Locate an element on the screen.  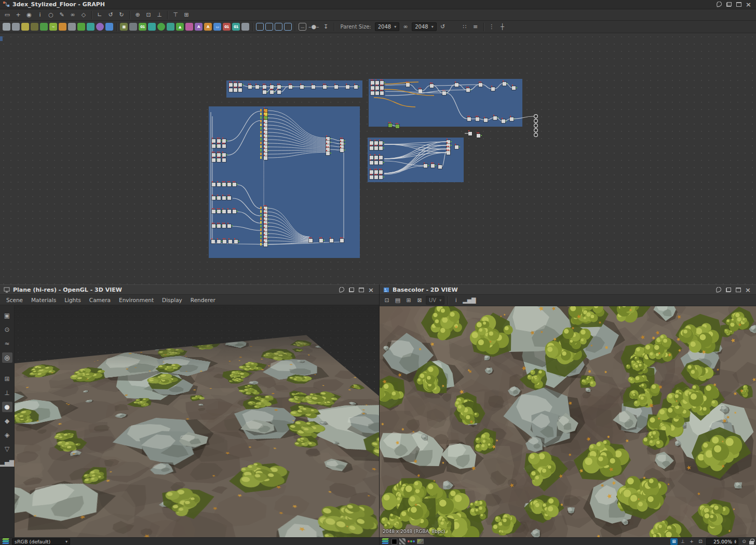
normal-node-icon is located at coordinates (109, 27).